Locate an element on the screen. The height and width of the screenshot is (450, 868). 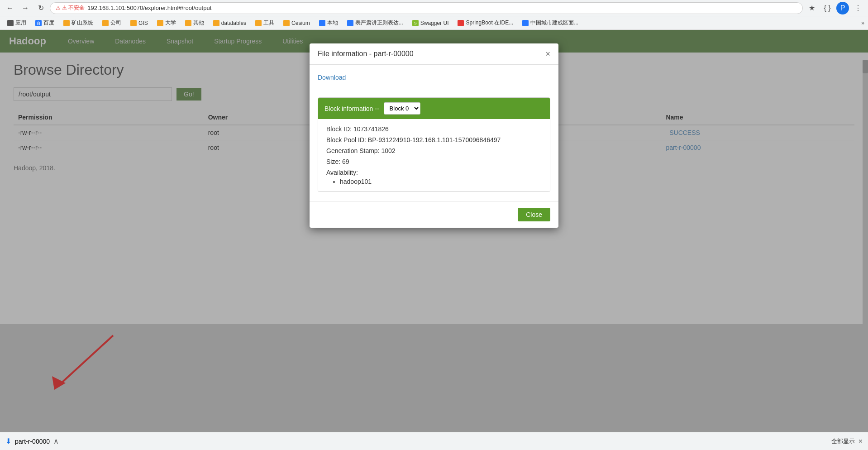
block-info-label: Block information -- is located at coordinates (352, 109).